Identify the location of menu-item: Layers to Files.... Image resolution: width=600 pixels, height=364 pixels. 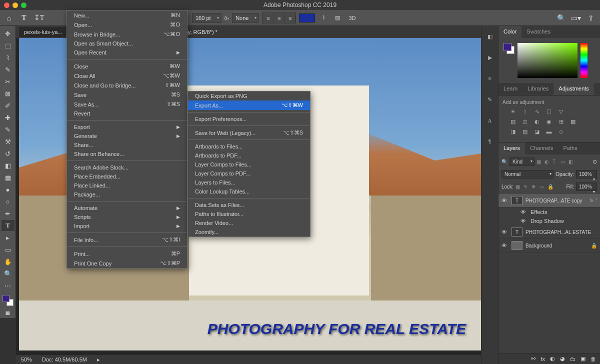
(249, 182).